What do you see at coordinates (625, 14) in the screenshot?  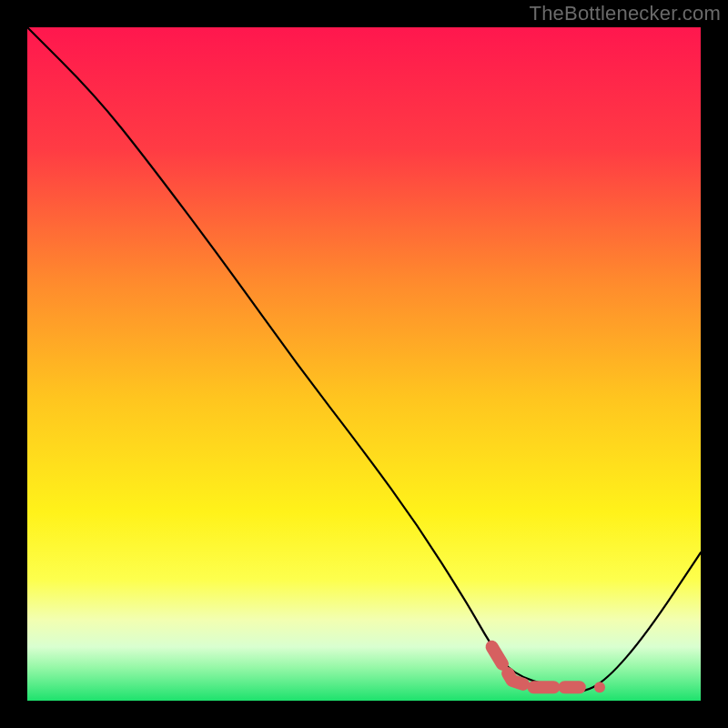 I see `attribution-text: TheBottlenecker.com` at bounding box center [625, 14].